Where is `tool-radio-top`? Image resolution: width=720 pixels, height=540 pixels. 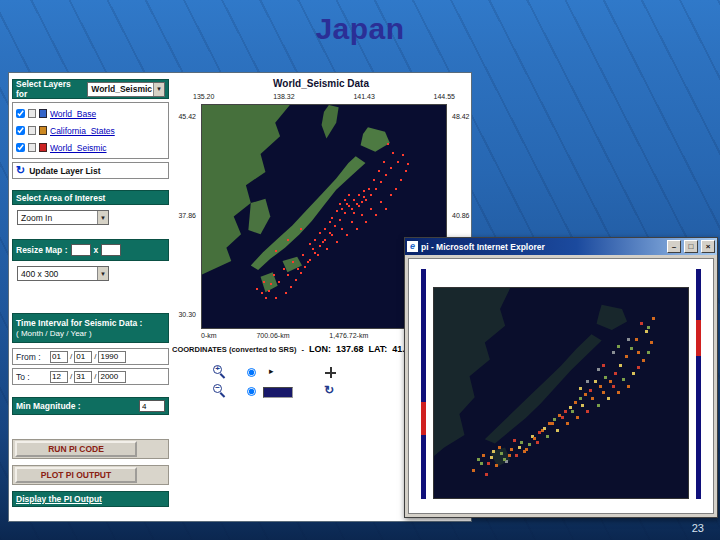
tool-radio-top is located at coordinates (252, 372).